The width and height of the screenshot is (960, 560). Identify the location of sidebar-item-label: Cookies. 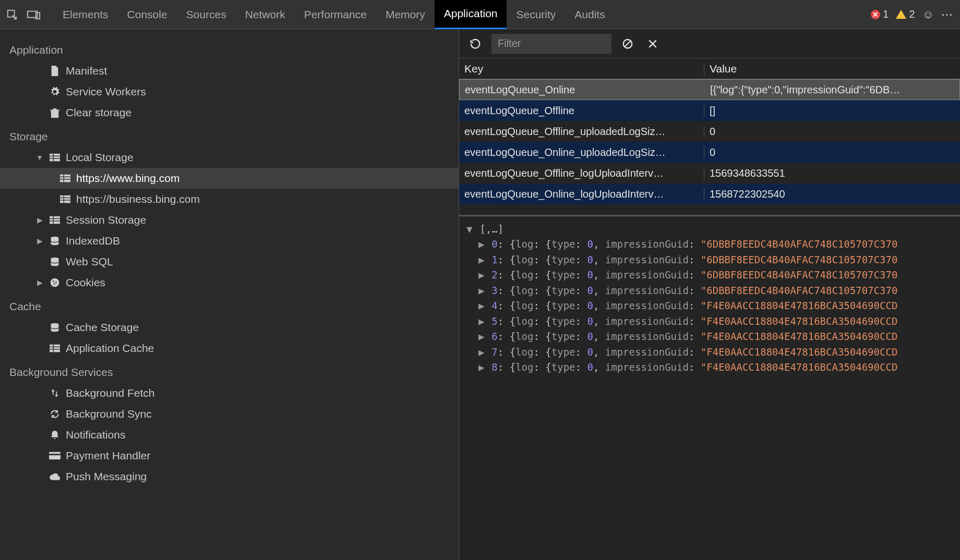
(86, 283).